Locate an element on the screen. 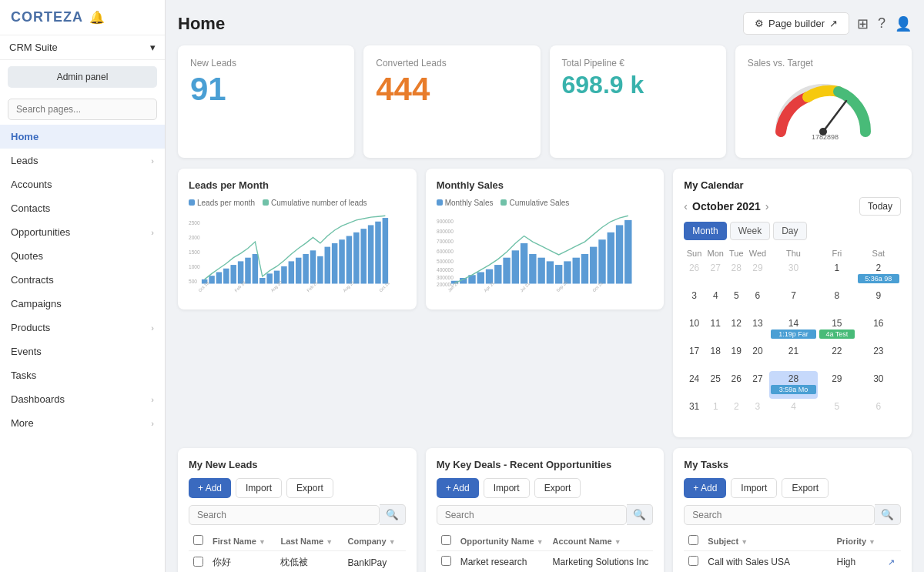 The width and height of the screenshot is (924, 572). calendar-tab-week: Week is located at coordinates (750, 231).